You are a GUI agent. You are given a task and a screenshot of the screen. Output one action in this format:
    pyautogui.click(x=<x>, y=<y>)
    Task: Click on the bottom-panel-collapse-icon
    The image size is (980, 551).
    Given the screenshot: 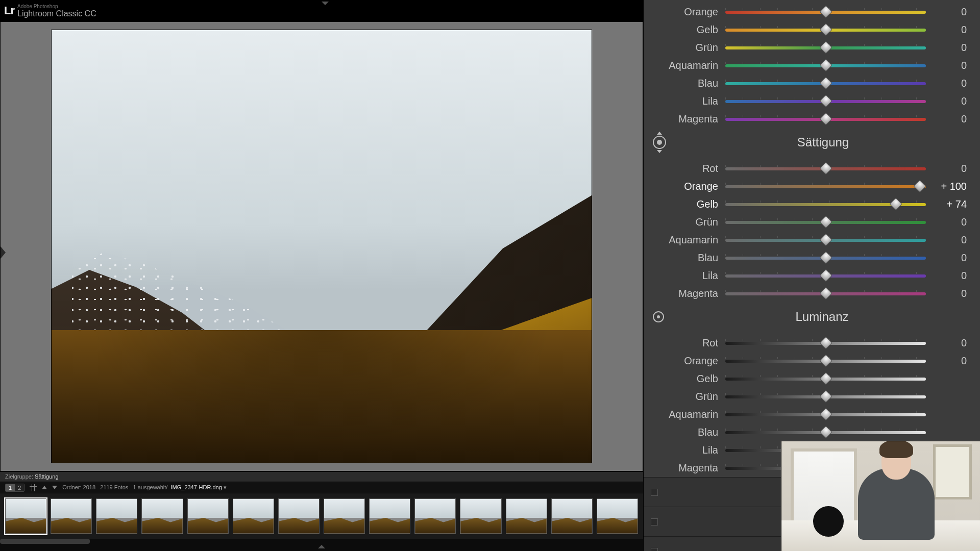 What is the action you would take?
    pyautogui.click(x=322, y=547)
    